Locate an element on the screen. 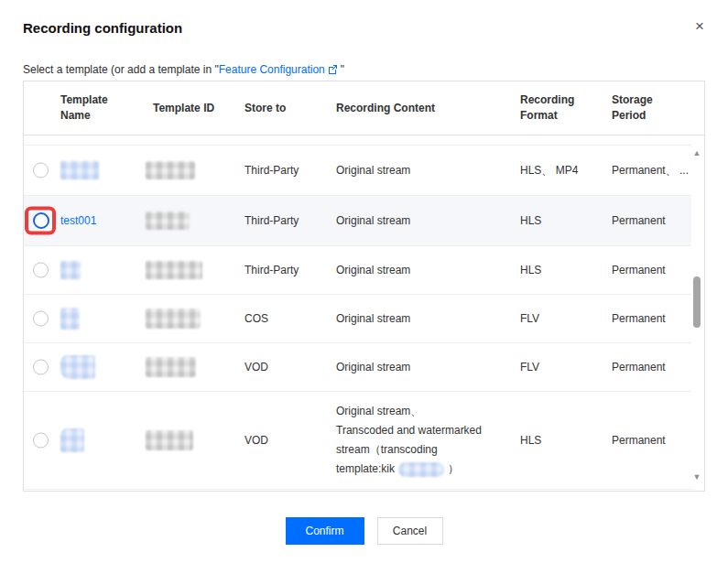 This screenshot has width=728, height=563. cell-recording-content: Original stream、Transcoded and watermark… is located at coordinates (428, 440).